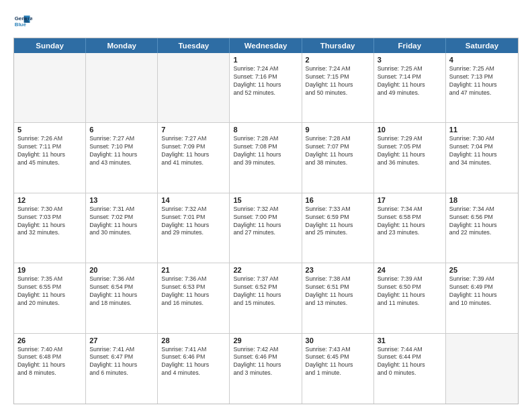 Image resolution: width=532 pixels, height=411 pixels. I want to click on day-number: 3, so click(410, 60).